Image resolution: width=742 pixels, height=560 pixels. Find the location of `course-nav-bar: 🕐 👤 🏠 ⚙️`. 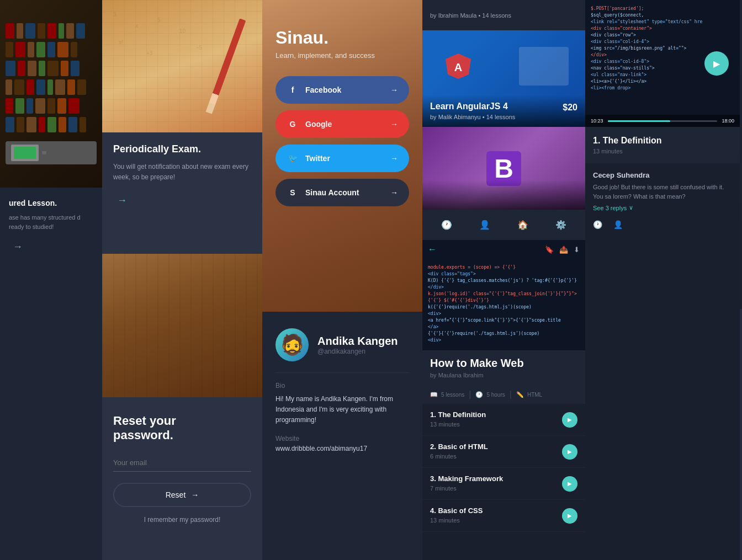

course-nav-bar: 🕐 👤 🏠 ⚙️ is located at coordinates (504, 225).